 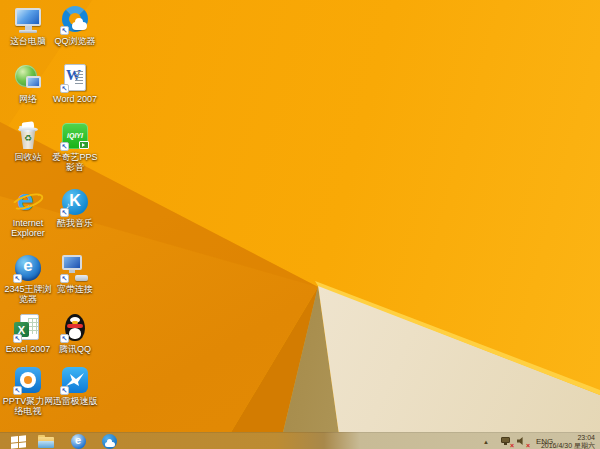 What do you see at coordinates (109, 441) in the screenshot?
I see `taskbar-qq-browser-button` at bounding box center [109, 441].